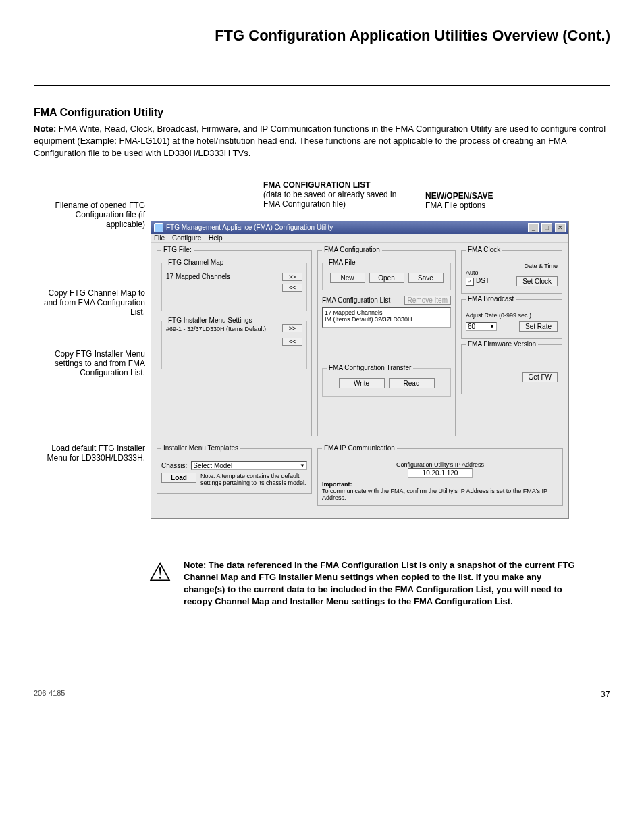  What do you see at coordinates (386, 317) in the screenshot?
I see `config-listbox: 17 Mapped Channels IM (Items Default) 32…` at bounding box center [386, 317].